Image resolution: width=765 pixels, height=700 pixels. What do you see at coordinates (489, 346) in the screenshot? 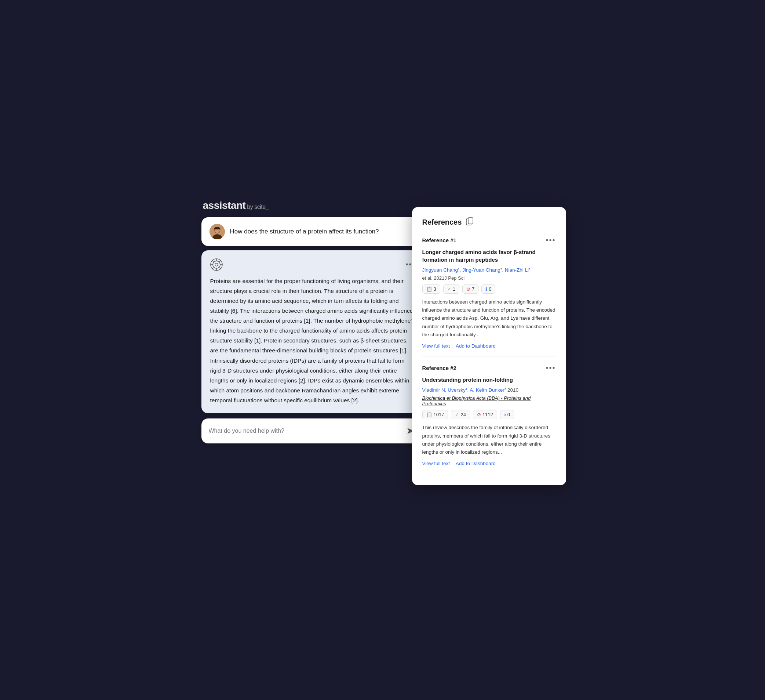
I see `references-panel: References Reference #1 ••• Longer charg…` at bounding box center [489, 346].